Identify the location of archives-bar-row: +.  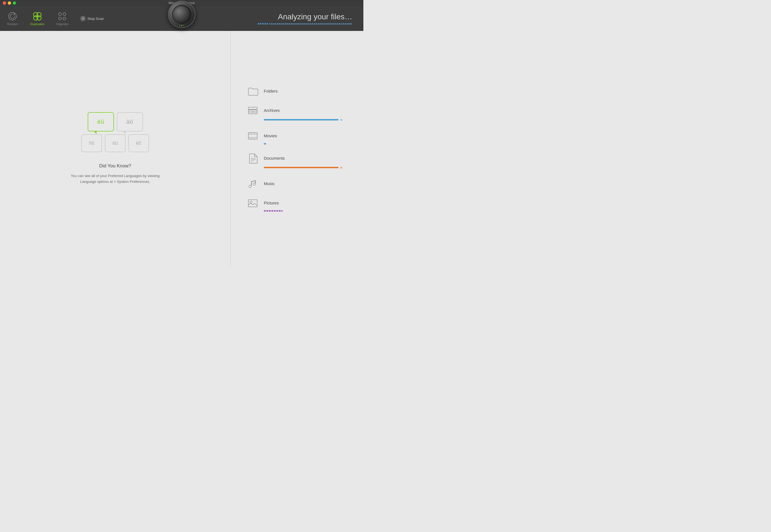
(297, 120).